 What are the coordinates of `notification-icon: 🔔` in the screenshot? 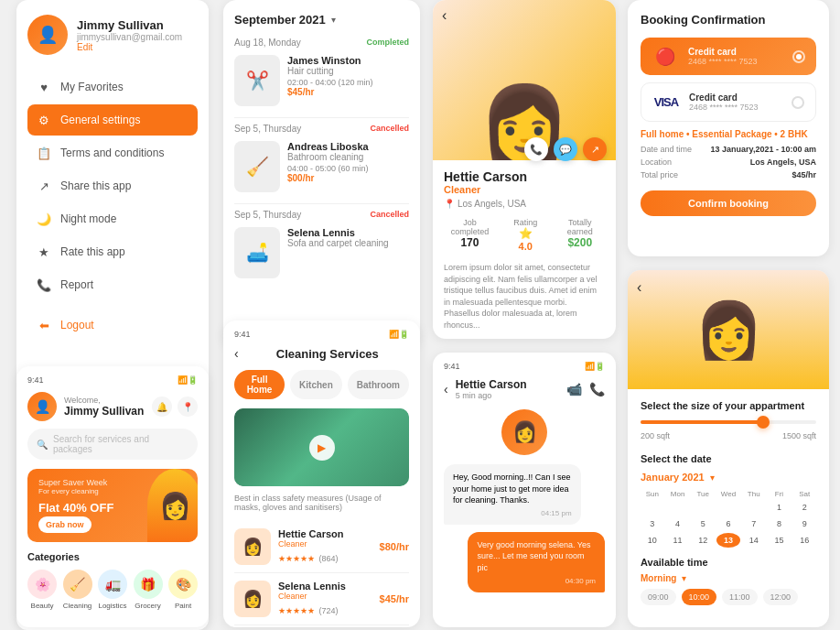 It's located at (162, 407).